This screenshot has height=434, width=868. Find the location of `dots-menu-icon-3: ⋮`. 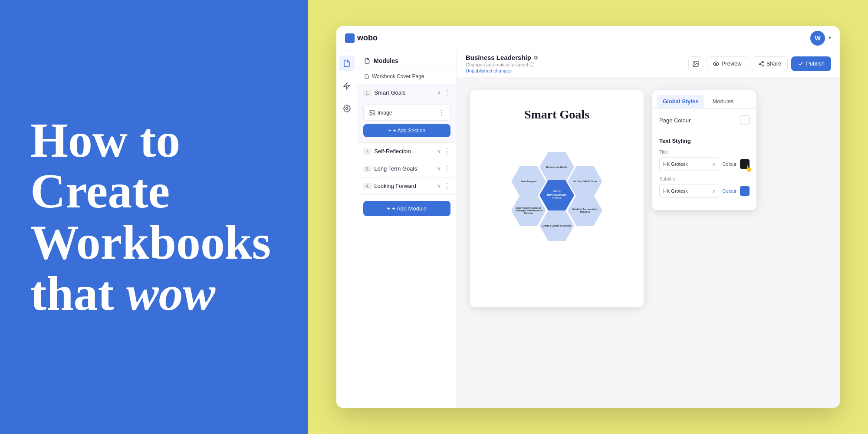

dots-menu-icon-3: ⋮ is located at coordinates (447, 168).